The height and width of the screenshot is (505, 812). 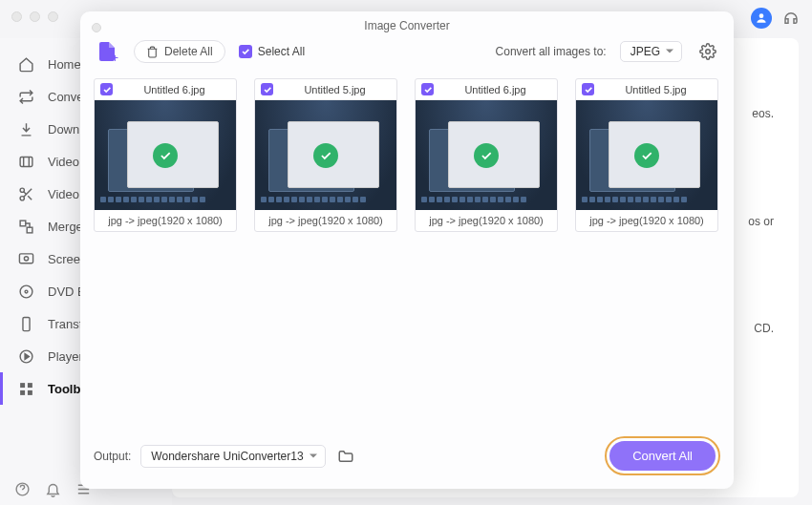 I want to click on select-all-checkbox: Select All, so click(x=271, y=52).